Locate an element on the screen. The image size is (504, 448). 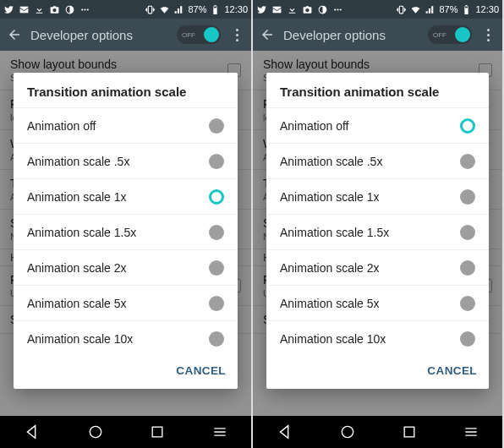
wifi-icon is located at coordinates (164, 10).